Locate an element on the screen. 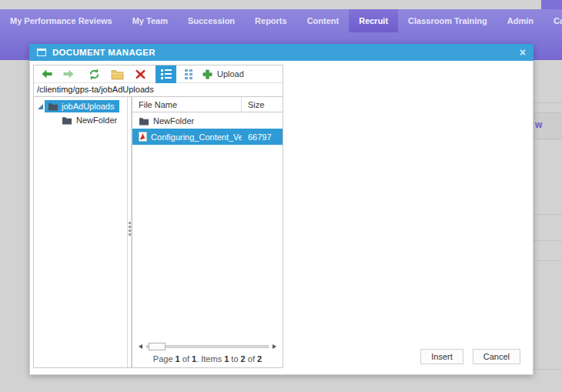 This screenshot has height=392, width=562. tree-node-newfolder: NewFolder is located at coordinates (94, 120).